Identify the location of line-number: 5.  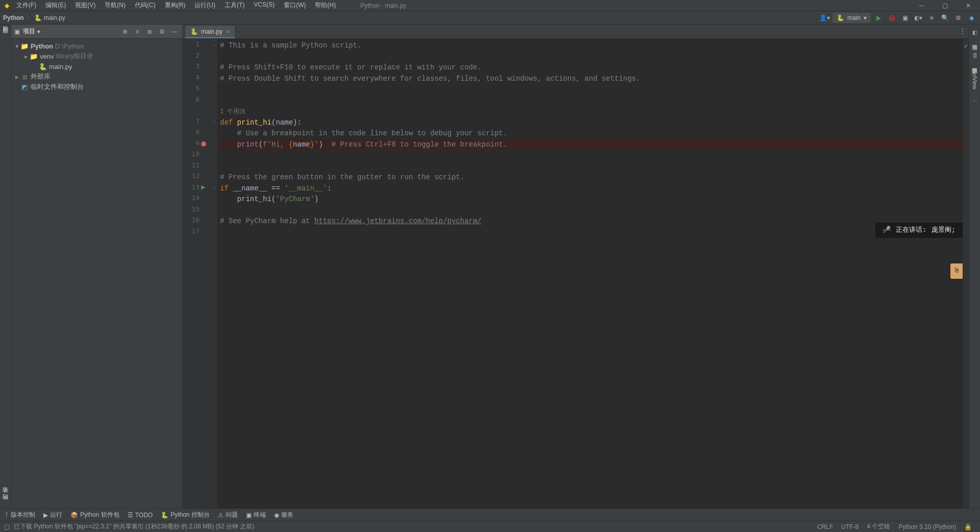
(192, 88).